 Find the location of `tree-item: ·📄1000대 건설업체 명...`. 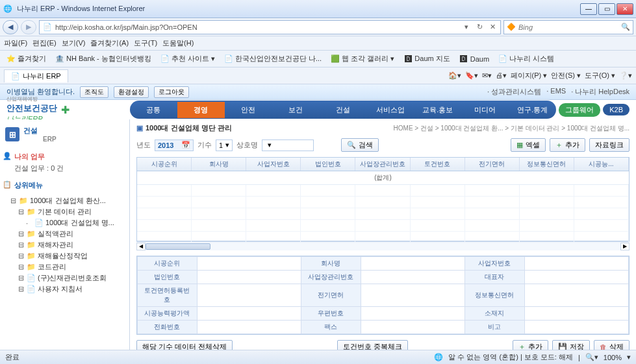

tree-item: ·📄1000대 건설업체 명... is located at coordinates (65, 223).